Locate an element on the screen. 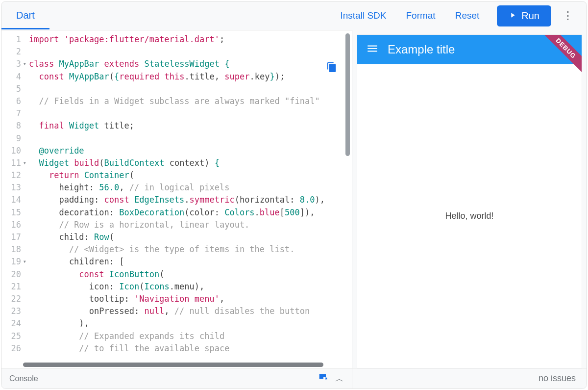 The height and width of the screenshot is (390, 588). preview-appbar: Example title is located at coordinates (469, 50).